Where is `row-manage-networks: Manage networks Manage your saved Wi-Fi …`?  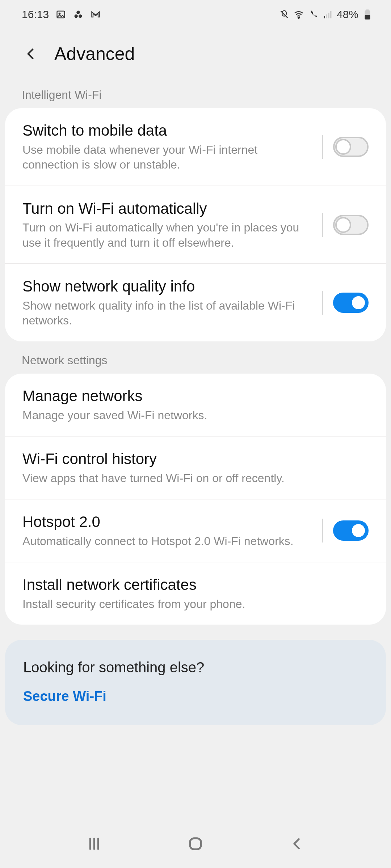
row-manage-networks: Manage networks Manage your saved Wi-Fi … is located at coordinates (196, 405).